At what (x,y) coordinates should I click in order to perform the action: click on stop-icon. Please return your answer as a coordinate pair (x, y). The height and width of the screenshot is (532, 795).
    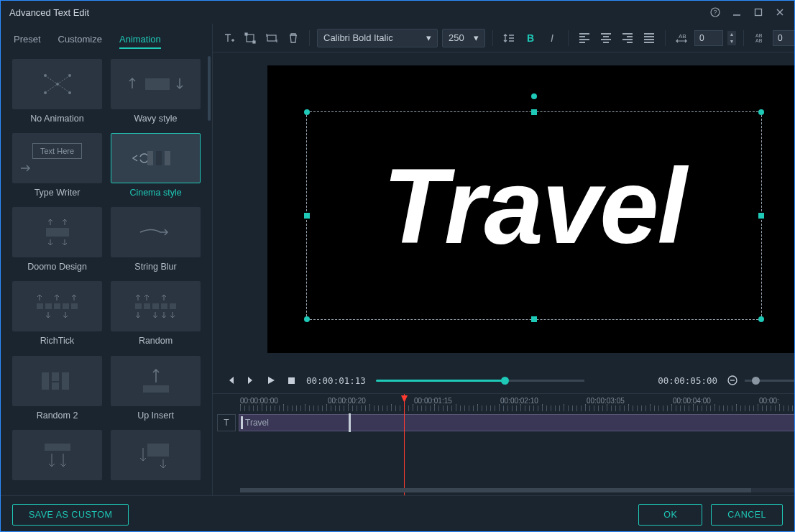
    Looking at the image, I should click on (291, 380).